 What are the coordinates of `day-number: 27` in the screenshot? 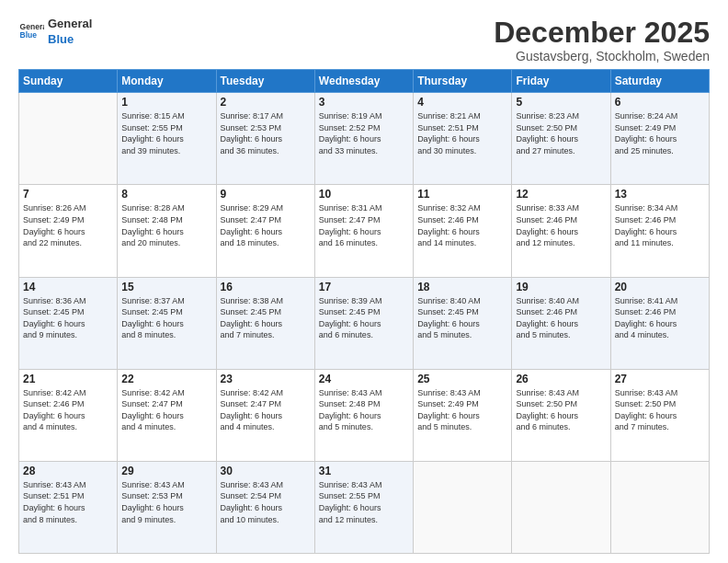 It's located at (660, 379).